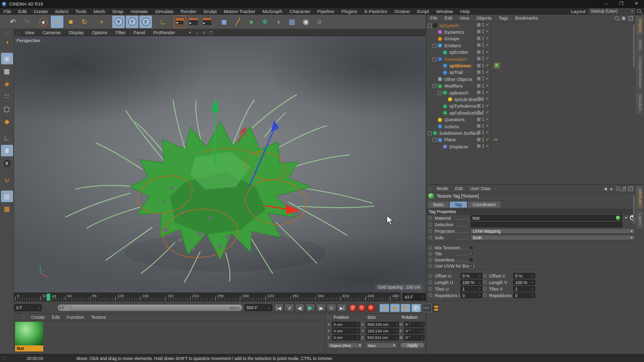 The image size is (644, 362). What do you see at coordinates (443, 189) in the screenshot?
I see `am-menu-mode: Mode` at bounding box center [443, 189].